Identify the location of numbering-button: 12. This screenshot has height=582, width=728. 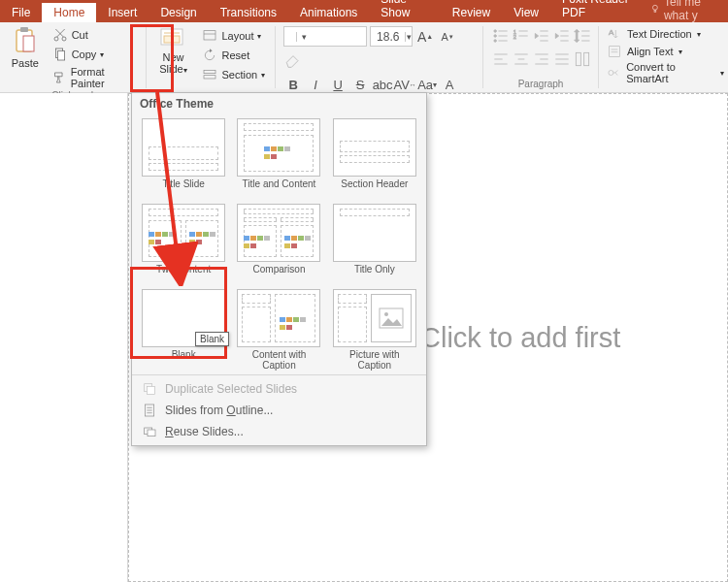
(521, 36).